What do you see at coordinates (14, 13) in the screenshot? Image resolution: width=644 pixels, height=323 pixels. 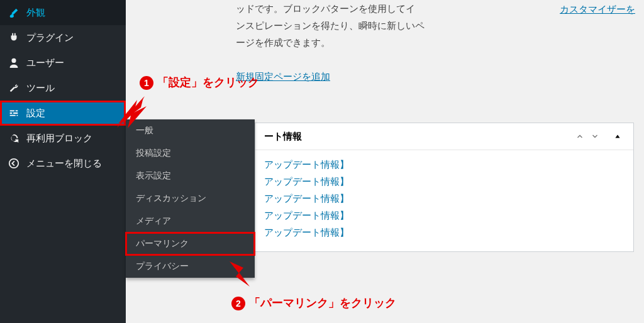 I see `brush-icon` at bounding box center [14, 13].